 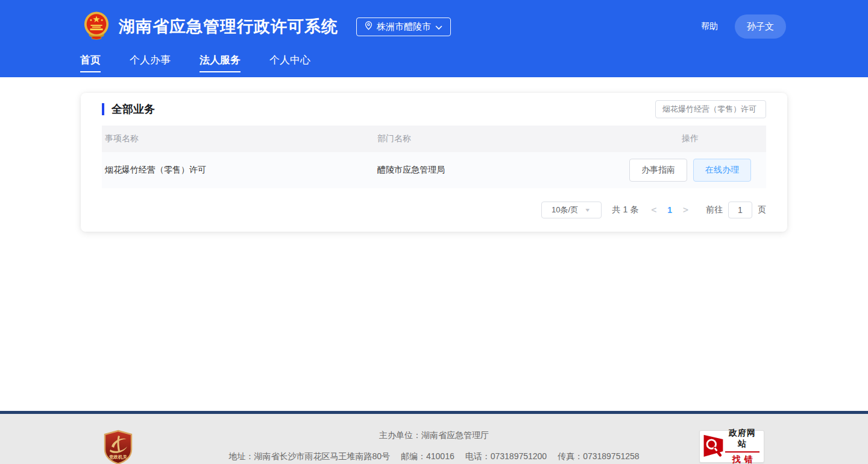 What do you see at coordinates (714, 210) in the screenshot?
I see `goto-label: 前往` at bounding box center [714, 210].